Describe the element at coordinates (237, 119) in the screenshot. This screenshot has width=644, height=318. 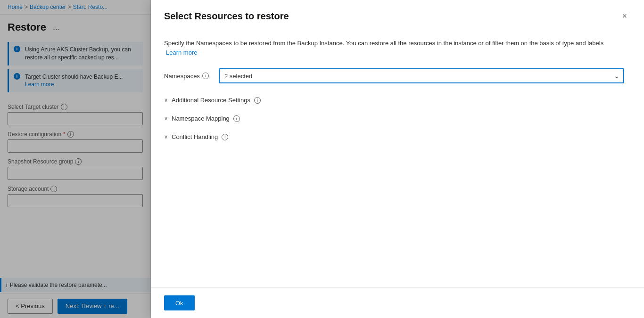
I see `namespace-mapping-info-icon: i` at that location.